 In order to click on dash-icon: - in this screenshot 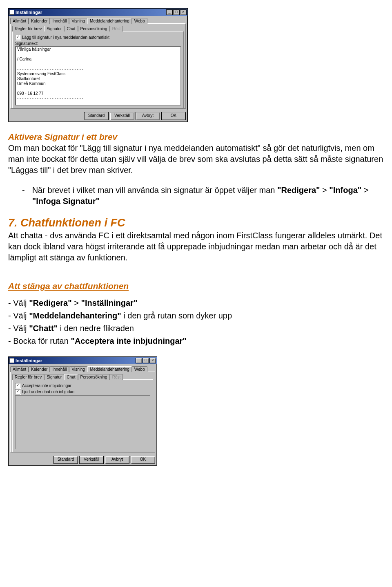, I will do `click(24, 196)`.